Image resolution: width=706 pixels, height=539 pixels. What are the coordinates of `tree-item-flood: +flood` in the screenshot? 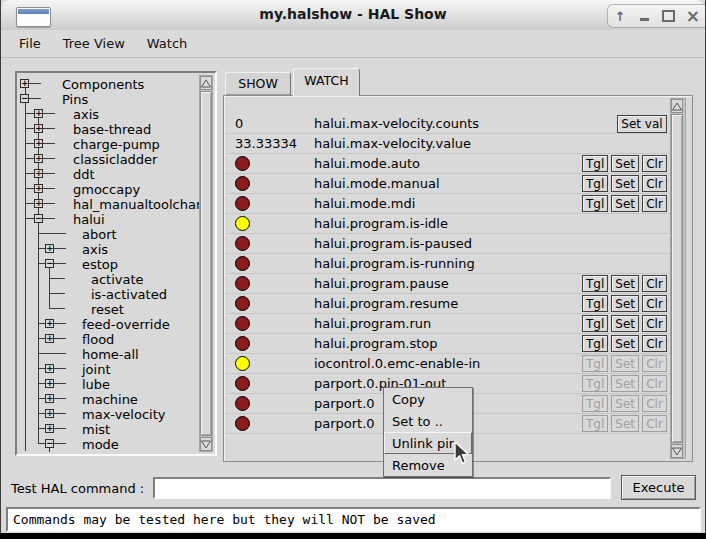 It's located at (116, 338).